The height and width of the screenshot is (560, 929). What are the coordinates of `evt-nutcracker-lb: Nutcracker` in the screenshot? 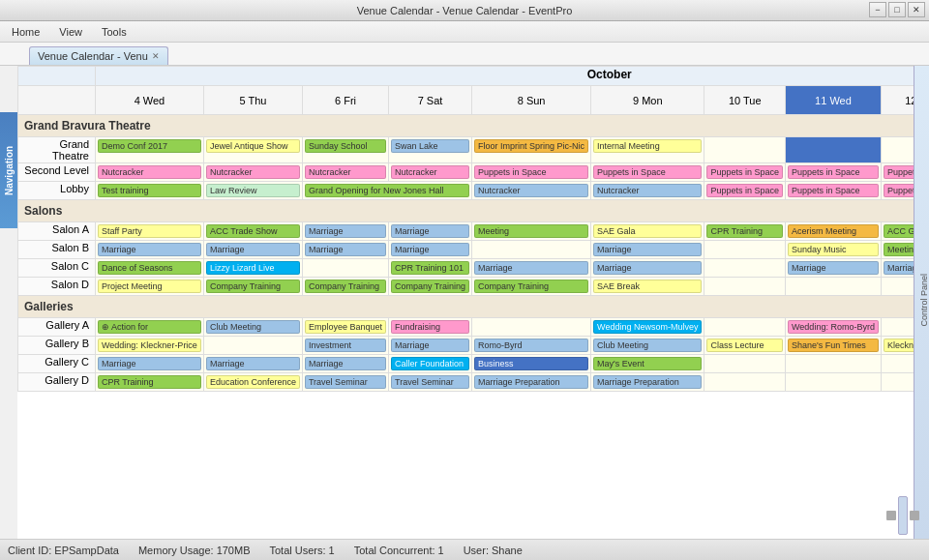 It's located at (531, 191).